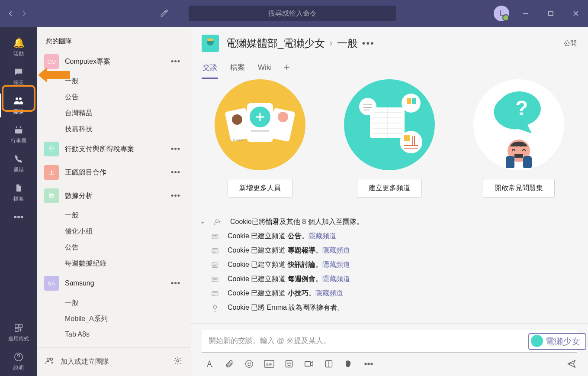 This screenshot has height=376, width=588. What do you see at coordinates (19, 106) in the screenshot?
I see `rail-teams: 團隊` at bounding box center [19, 106].